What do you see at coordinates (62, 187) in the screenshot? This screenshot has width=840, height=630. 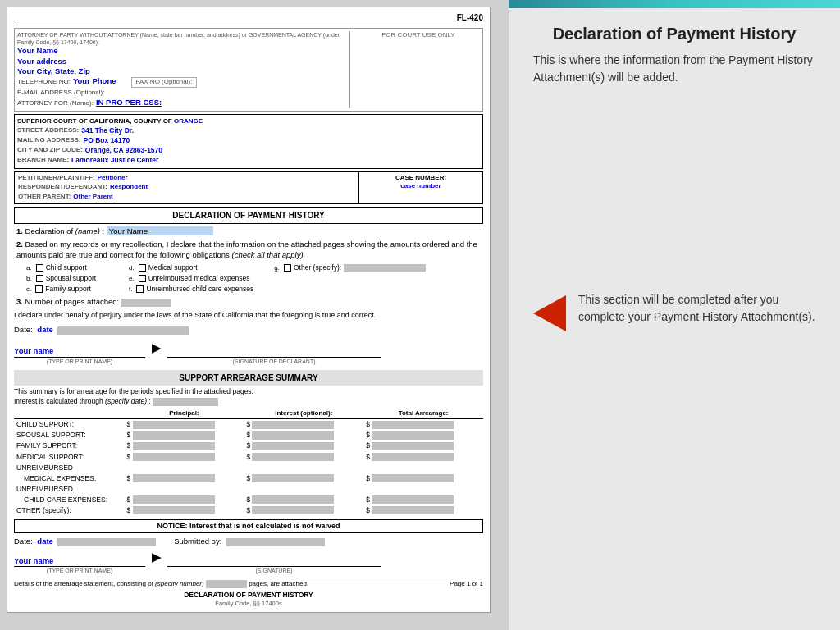 I see `respondent-label: RESPONDENT/DEFENDANT:` at bounding box center [62, 187].